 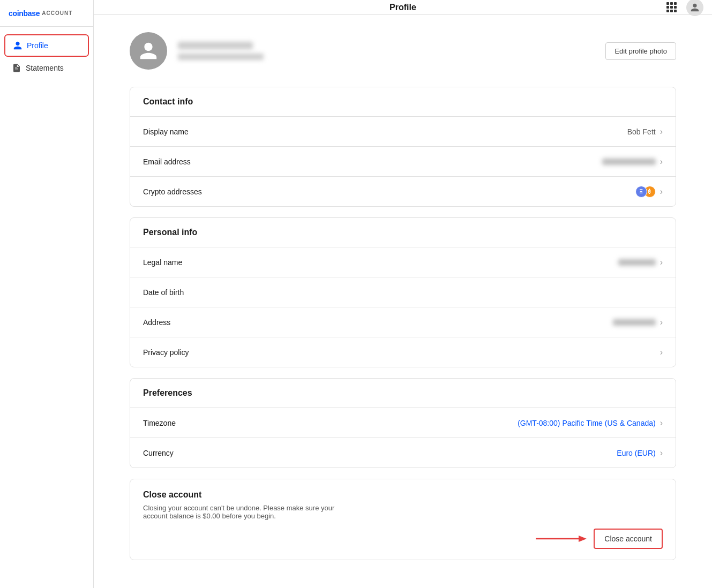 What do you see at coordinates (629, 162) in the screenshot?
I see `email-address-blurred` at bounding box center [629, 162].